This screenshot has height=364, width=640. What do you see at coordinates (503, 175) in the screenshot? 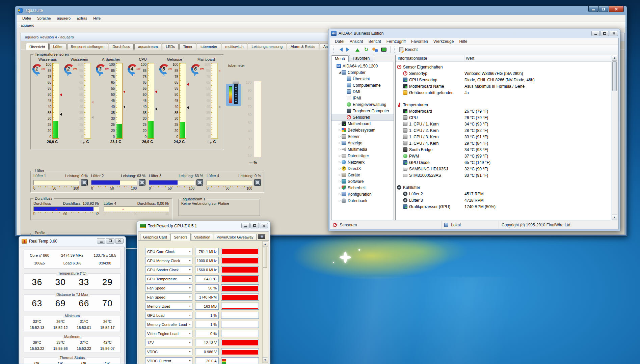
I see `list-row: STM31000528AS 33 °C (91 °F)` at bounding box center [503, 175].